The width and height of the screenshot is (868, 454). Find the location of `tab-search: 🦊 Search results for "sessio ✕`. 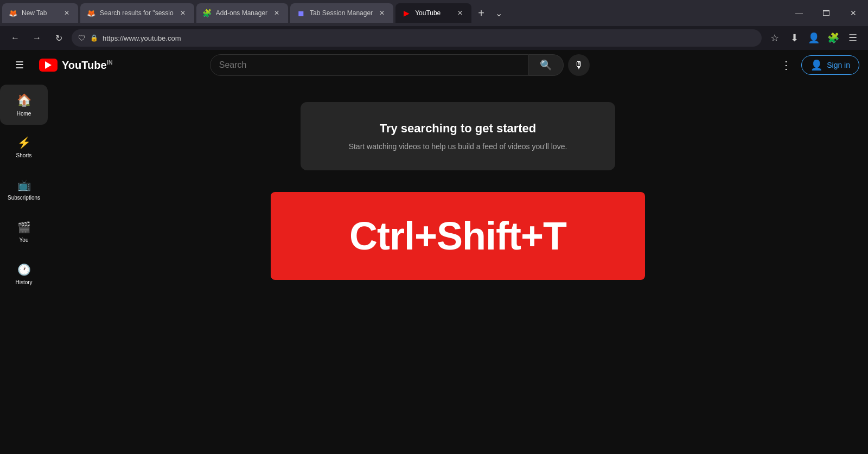

tab-search: 🦊 Search results for "sessio ✕ is located at coordinates (137, 13).